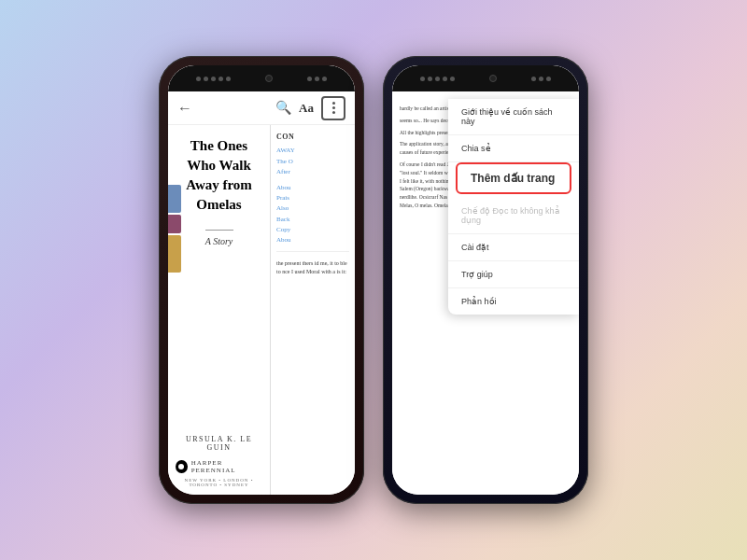 This screenshot has width=747, height=560. Describe the element at coordinates (514, 301) in the screenshot. I see `menu-item-feedback: Phản hồi` at that location.